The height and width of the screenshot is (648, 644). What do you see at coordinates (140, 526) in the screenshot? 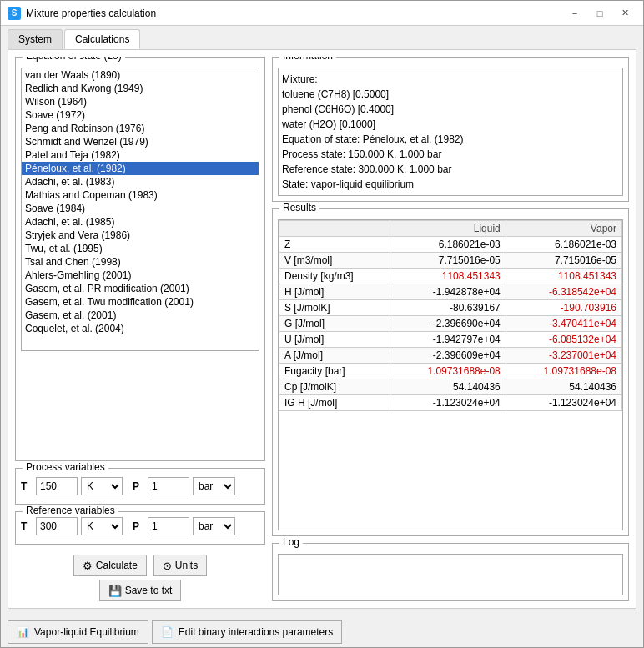
I see `reference-temp-row: T K°C P barMPaatmkPa` at bounding box center [140, 526].